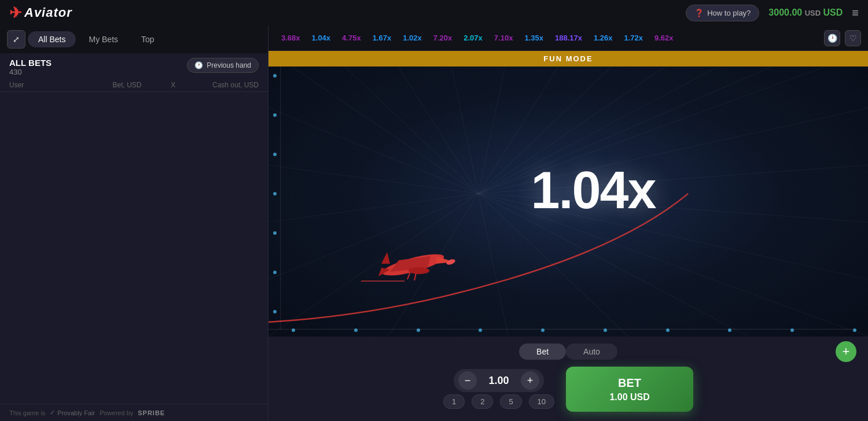 This screenshot has width=868, height=421. I want to click on tab-all-bets: All Bets, so click(52, 39).